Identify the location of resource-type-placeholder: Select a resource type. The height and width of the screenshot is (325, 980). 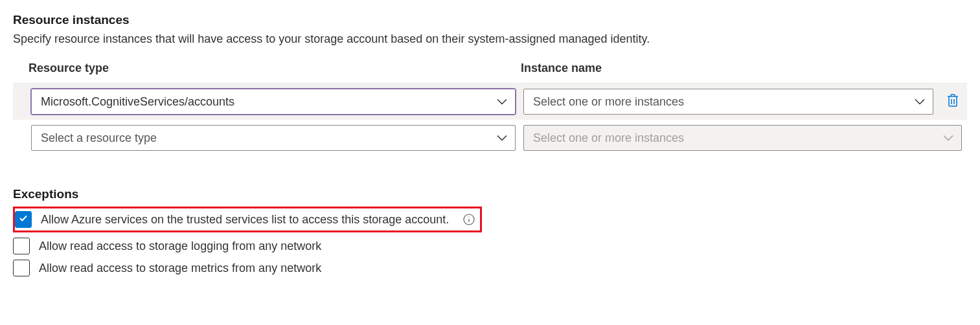
(98, 139).